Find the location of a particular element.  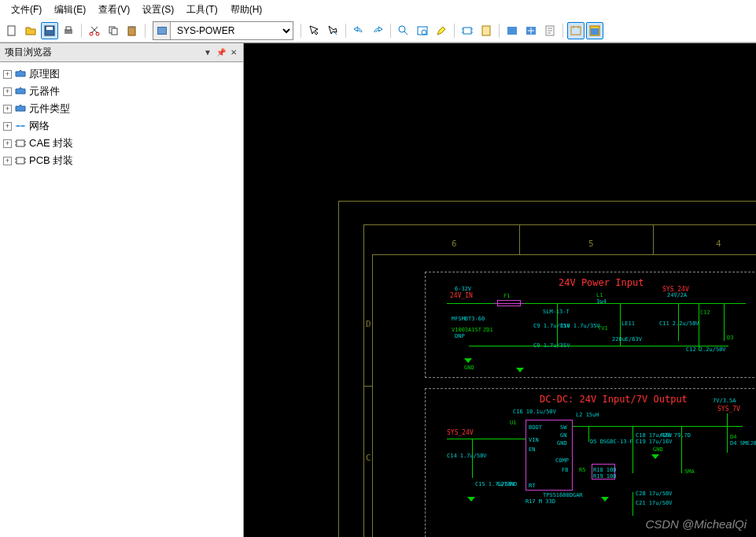

new-file-icon is located at coordinates (12, 31).